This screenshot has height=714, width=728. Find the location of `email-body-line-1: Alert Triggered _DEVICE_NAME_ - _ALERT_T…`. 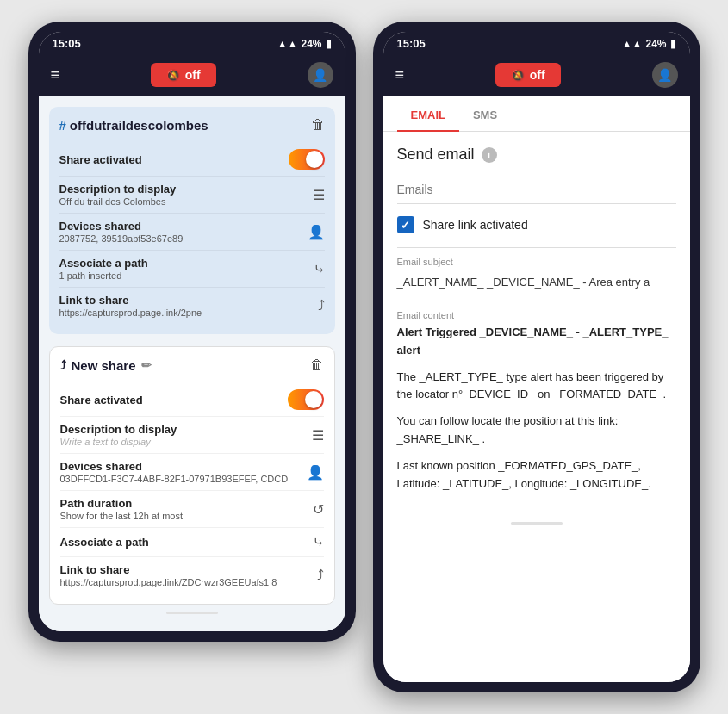

email-body-line-1: Alert Triggered _DEVICE_NAME_ - _ALERT_T… is located at coordinates (537, 342).